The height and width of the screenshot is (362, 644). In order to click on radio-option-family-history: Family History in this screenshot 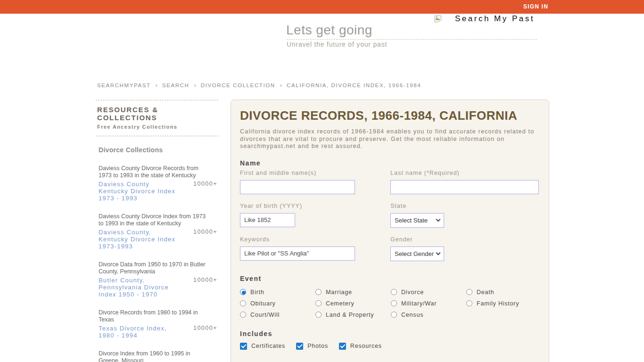, I will do `click(504, 304)`.